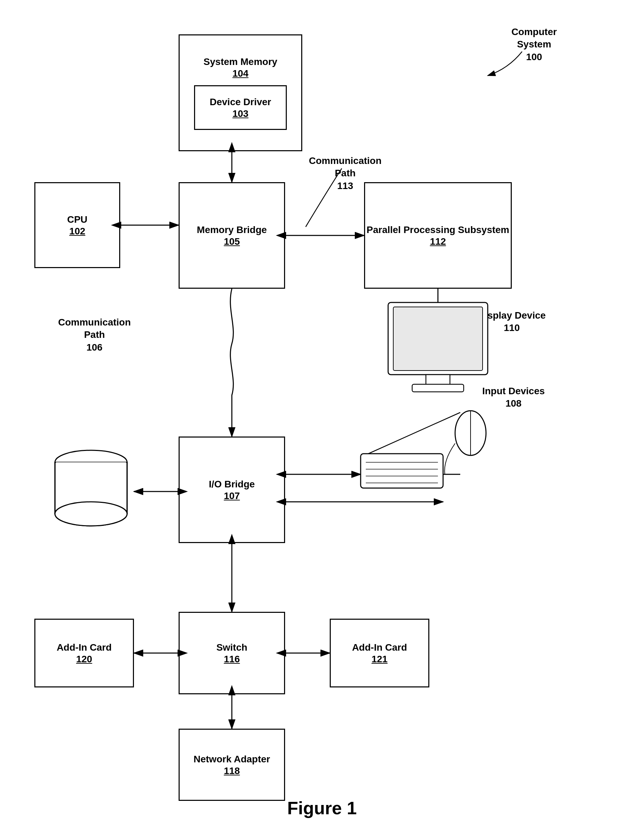  Describe the element at coordinates (232, 484) in the screenshot. I see `io-bridge-label: I/O Bridge` at that location.